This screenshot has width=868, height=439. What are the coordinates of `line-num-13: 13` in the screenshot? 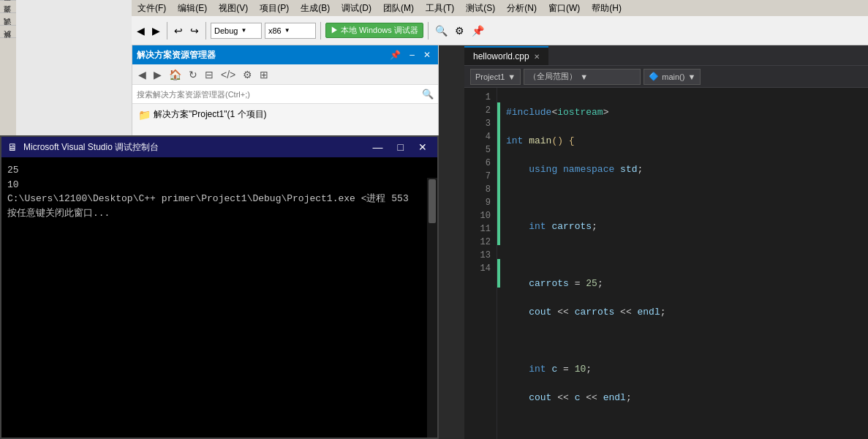 It's located at (478, 255).